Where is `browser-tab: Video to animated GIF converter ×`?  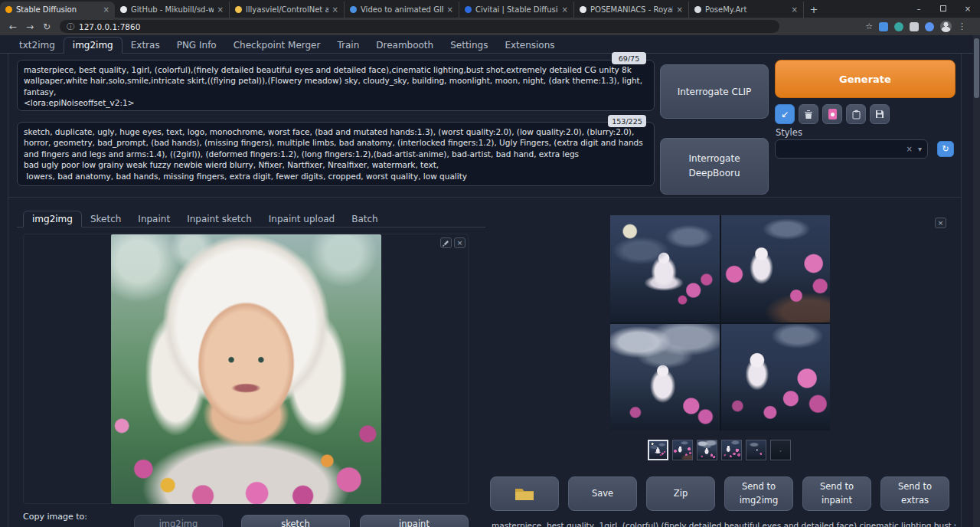 browser-tab: Video to animated GIF converter × is located at coordinates (402, 9).